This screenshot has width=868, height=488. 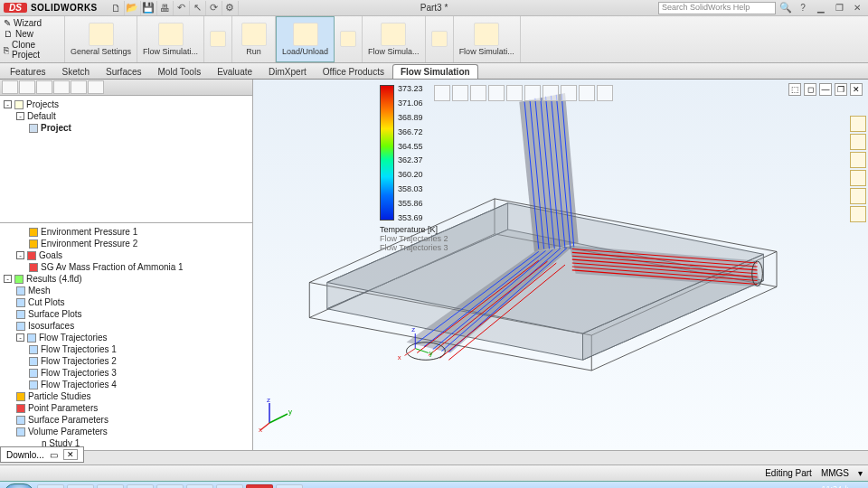 I want to click on qat-new-icon: 🗋, so click(x=117, y=8).